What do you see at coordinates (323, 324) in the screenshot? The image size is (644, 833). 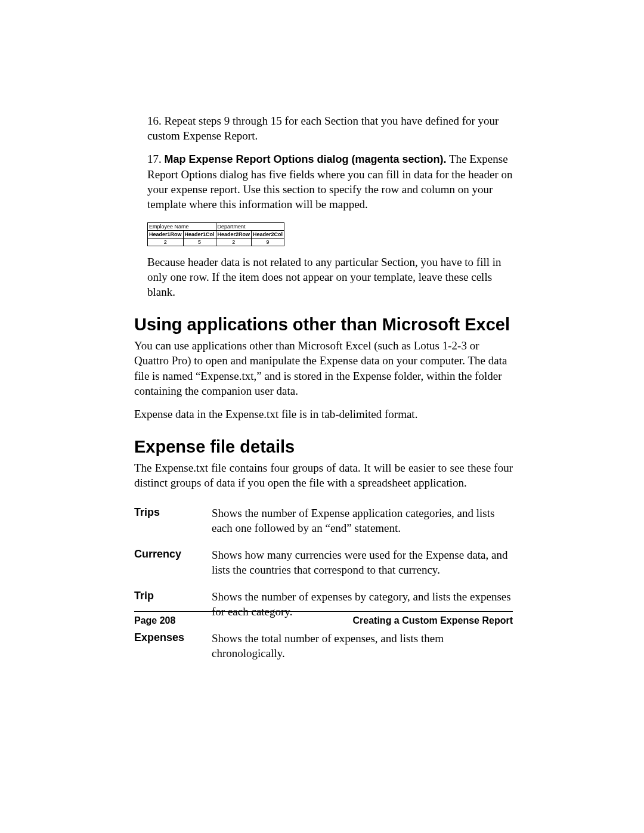 I see `heading-using-other-apps: Using applications other than Microsoft …` at bounding box center [323, 324].